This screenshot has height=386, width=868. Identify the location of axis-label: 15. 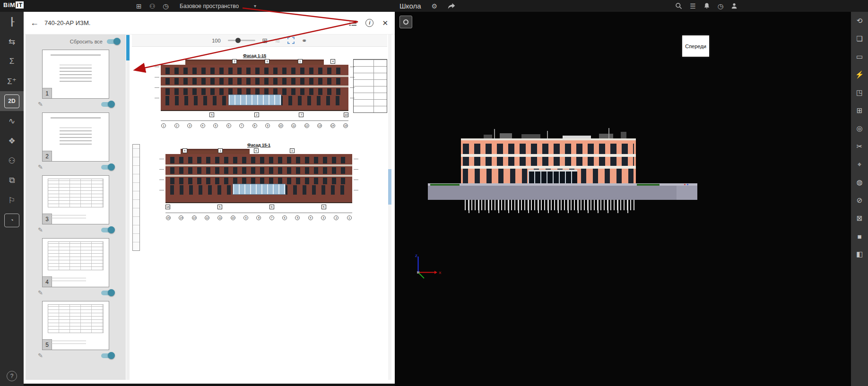
(346, 126).